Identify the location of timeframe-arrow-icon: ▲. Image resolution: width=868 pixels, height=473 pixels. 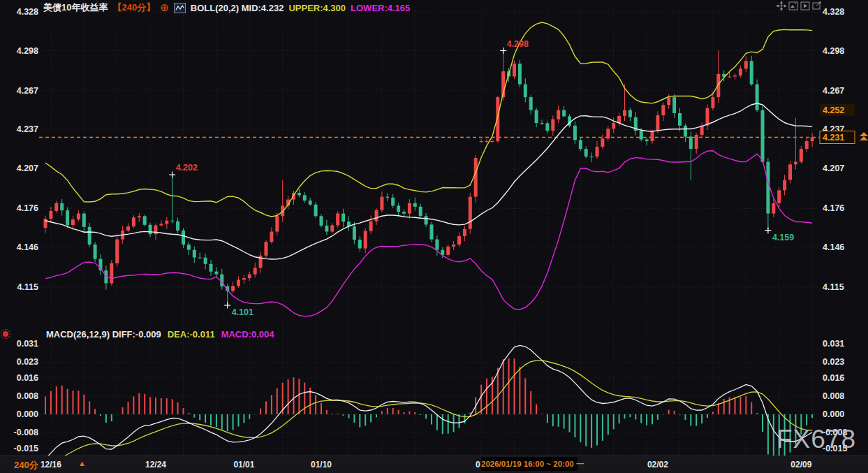
(82, 463).